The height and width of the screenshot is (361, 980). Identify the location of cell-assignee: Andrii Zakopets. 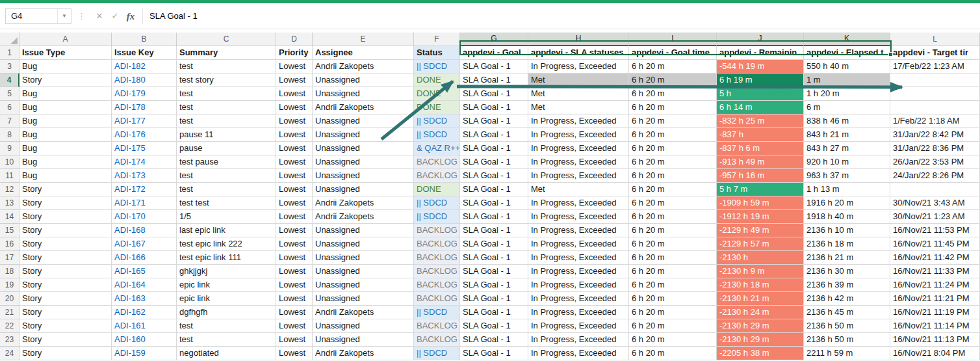
(363, 66).